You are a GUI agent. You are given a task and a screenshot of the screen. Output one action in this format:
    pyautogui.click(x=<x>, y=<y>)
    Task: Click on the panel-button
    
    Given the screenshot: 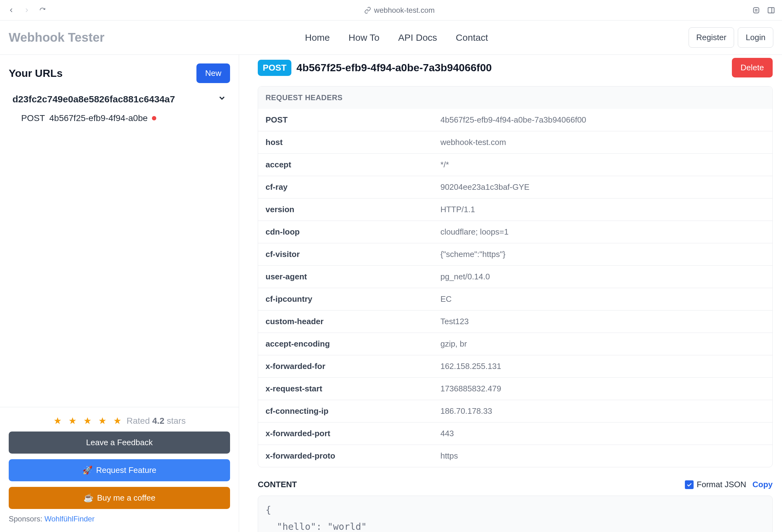 What is the action you would take?
    pyautogui.click(x=771, y=10)
    